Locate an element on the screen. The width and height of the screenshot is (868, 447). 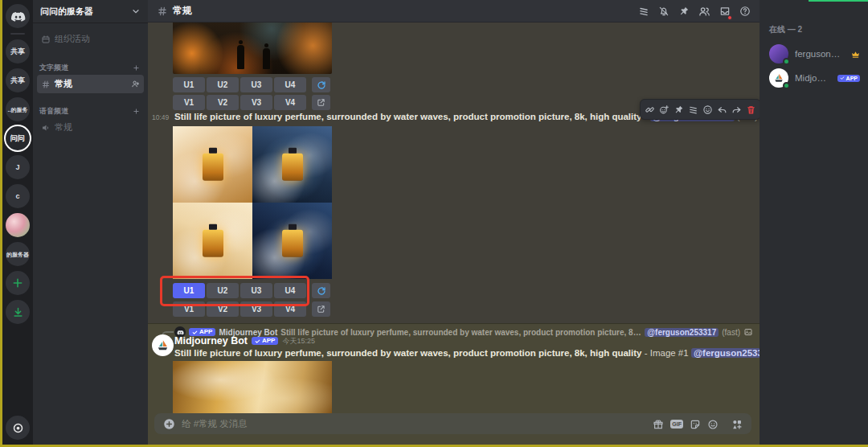
member-list-icon is located at coordinates (704, 11).